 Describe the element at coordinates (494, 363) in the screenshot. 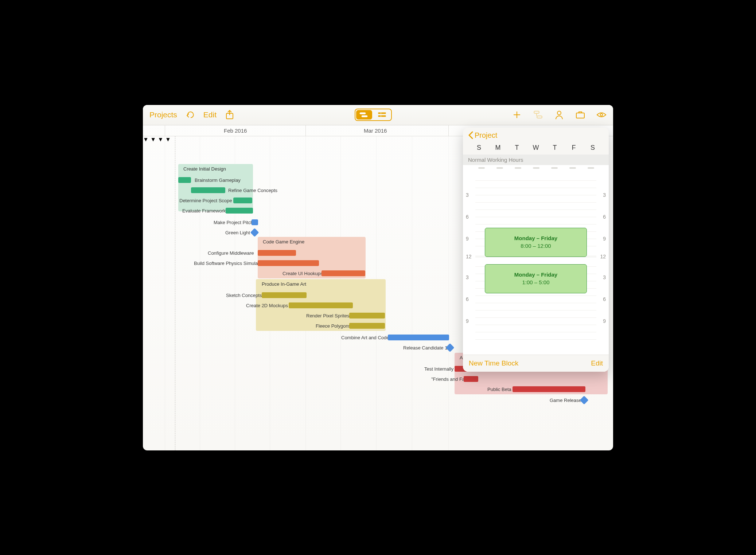

I see `new-time-block-button: New Time Block` at that location.